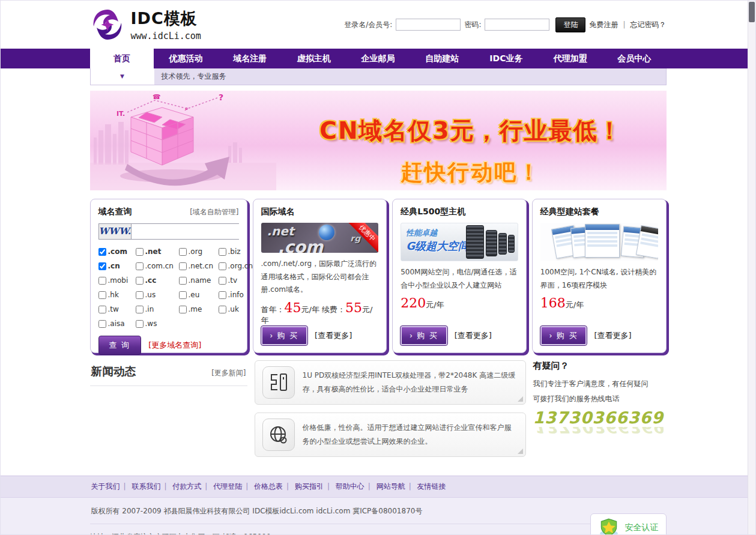 This screenshot has height=535, width=756. I want to click on tld-me-checkbox, so click(183, 310).